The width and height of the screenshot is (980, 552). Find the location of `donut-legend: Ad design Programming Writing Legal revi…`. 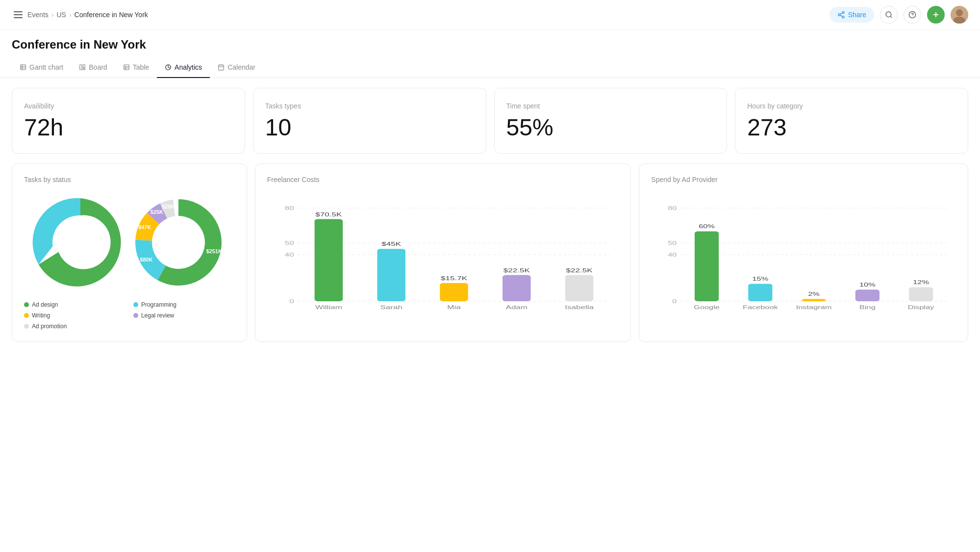

donut-legend: Ad design Programming Writing Legal revi… is located at coordinates (129, 315).